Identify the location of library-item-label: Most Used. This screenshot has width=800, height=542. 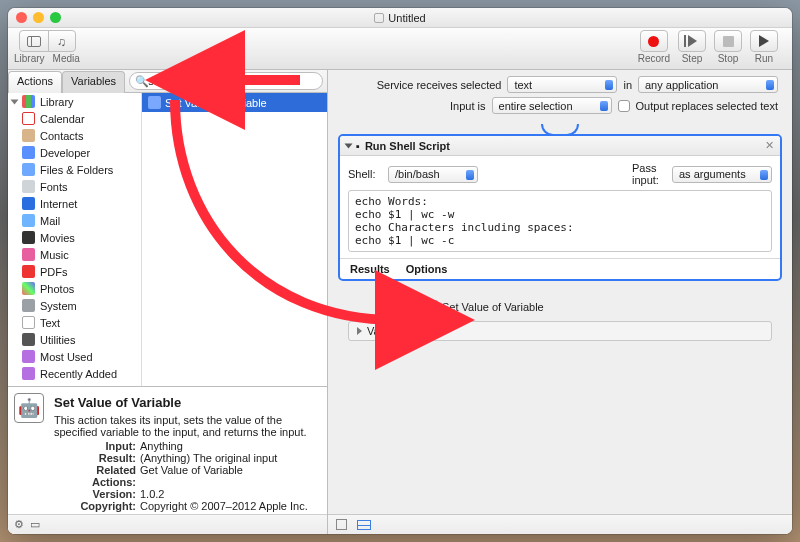
(66, 357).